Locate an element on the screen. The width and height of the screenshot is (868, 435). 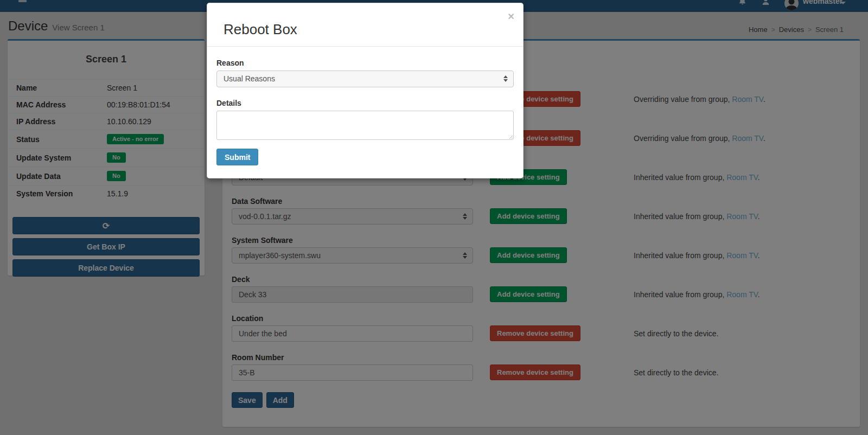
modal-title: Reboot Box is located at coordinates (365, 29).